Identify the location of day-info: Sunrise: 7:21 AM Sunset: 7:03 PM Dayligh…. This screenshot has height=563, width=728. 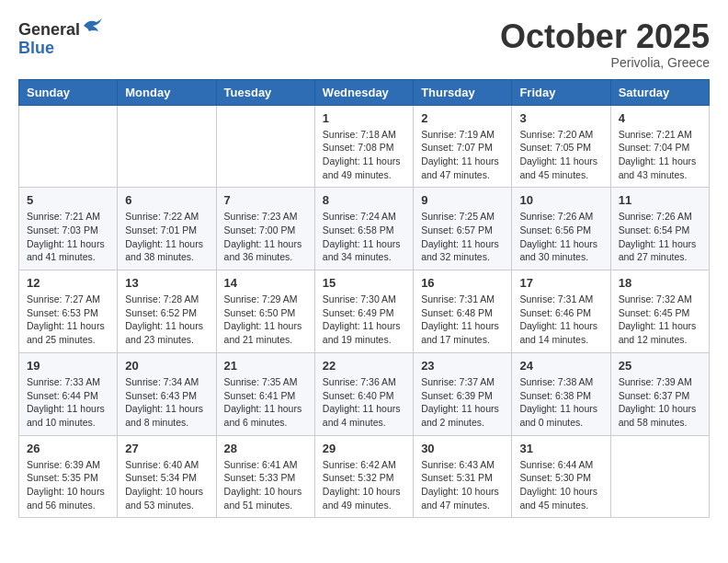
(68, 237).